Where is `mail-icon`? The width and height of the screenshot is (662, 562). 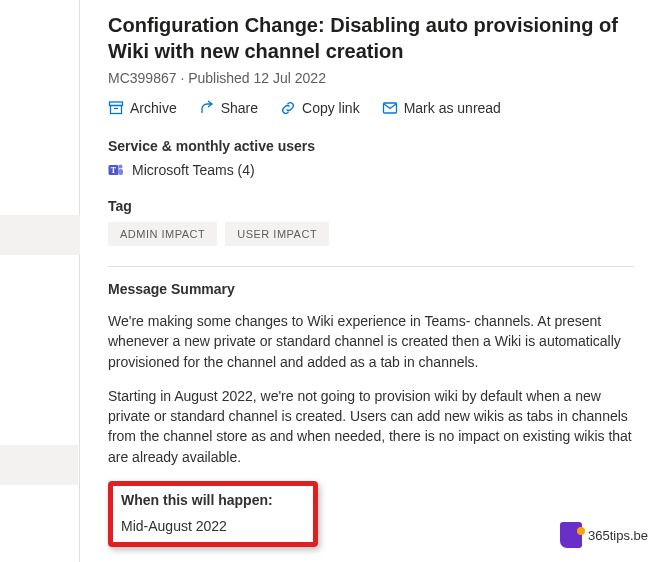
mail-icon is located at coordinates (390, 108).